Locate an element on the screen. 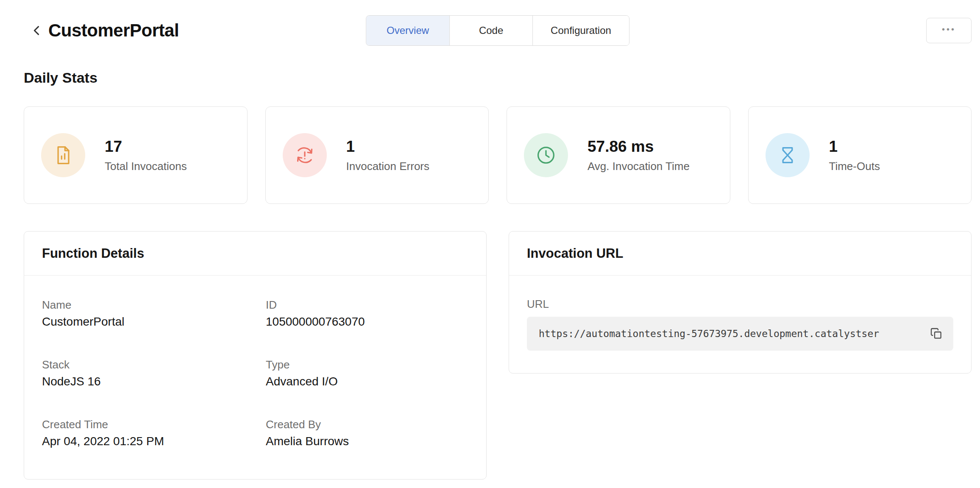 Image resolution: width=980 pixels, height=488 pixels. back-button is located at coordinates (37, 31).